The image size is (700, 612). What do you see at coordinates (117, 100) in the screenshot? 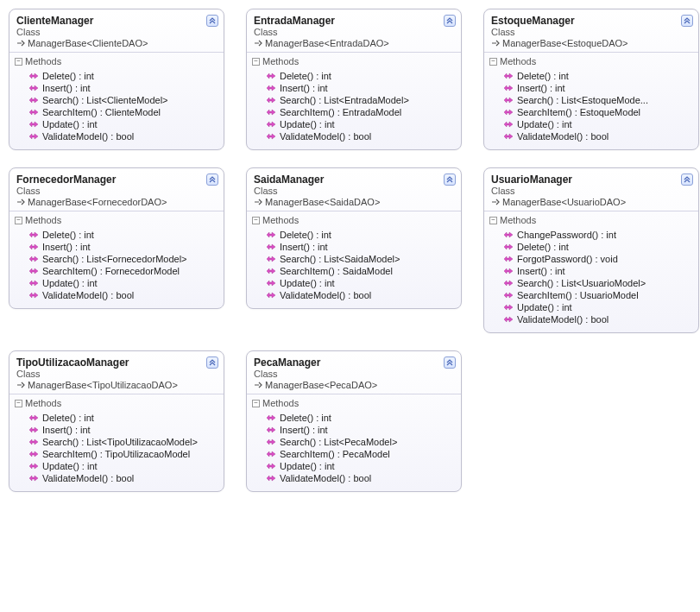
I see `method-item: Search() : List<ClienteModel>` at bounding box center [117, 100].